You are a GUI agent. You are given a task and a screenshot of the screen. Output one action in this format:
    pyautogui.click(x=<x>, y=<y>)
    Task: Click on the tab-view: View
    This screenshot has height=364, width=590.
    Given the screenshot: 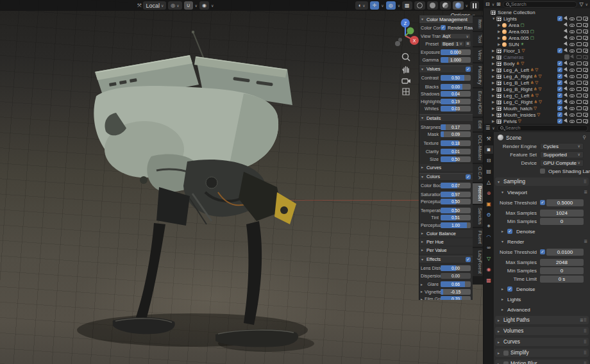 What is the action you would take?
    pyautogui.click(x=478, y=55)
    